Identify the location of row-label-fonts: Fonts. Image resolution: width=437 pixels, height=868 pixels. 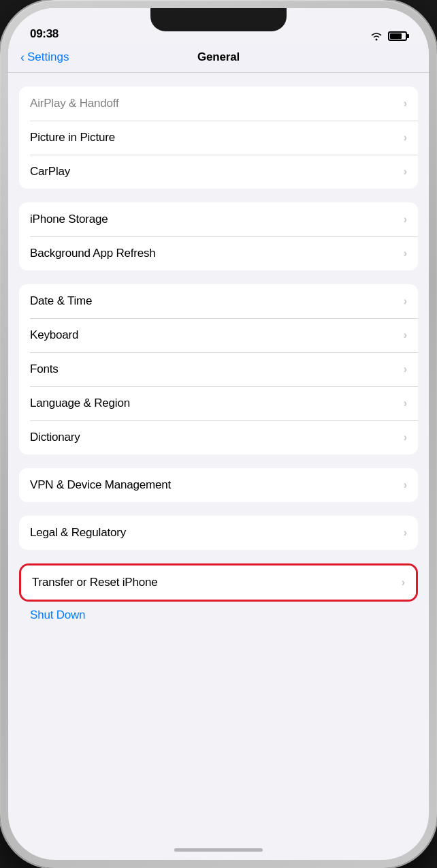
(44, 369).